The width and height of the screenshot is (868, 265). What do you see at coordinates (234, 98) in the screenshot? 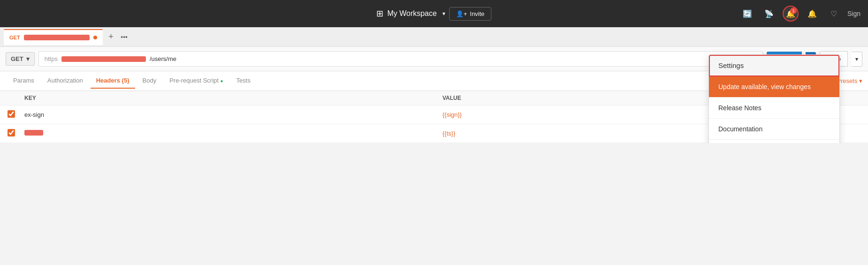
I see `col-key-header: KEY` at bounding box center [234, 98].